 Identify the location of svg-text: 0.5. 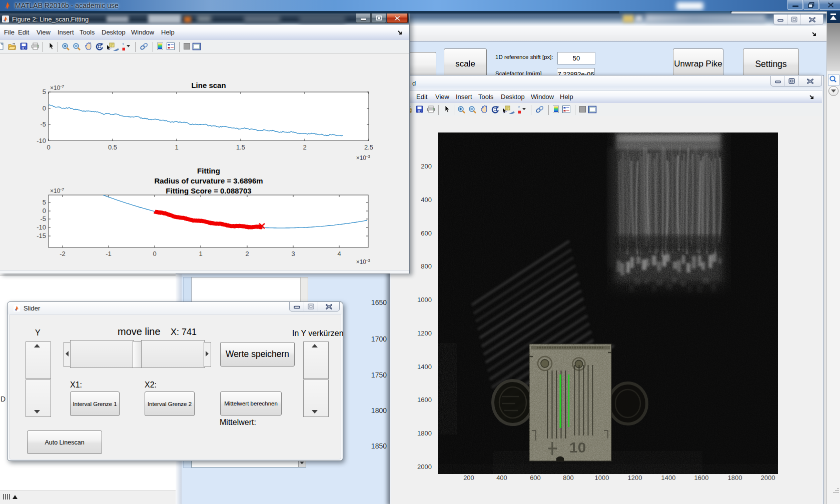
(113, 147).